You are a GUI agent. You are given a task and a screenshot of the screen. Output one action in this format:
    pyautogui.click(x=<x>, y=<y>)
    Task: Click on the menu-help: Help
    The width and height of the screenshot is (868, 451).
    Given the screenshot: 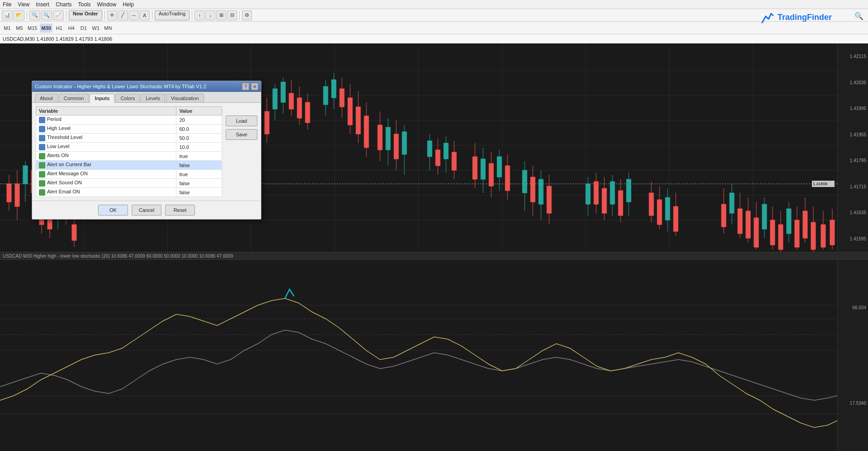 What is the action you would take?
    pyautogui.click(x=128, y=5)
    